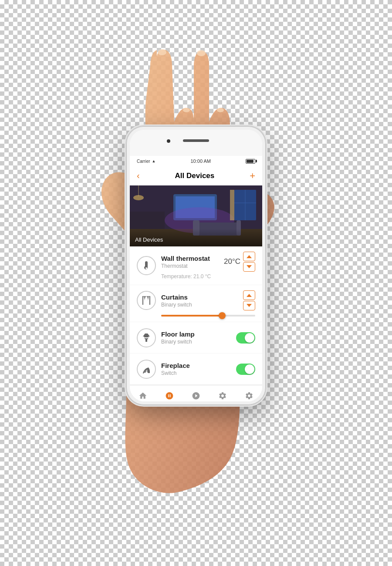 The height and width of the screenshot is (566, 392). Describe the element at coordinates (249, 267) in the screenshot. I see `temp-down-button` at that location.